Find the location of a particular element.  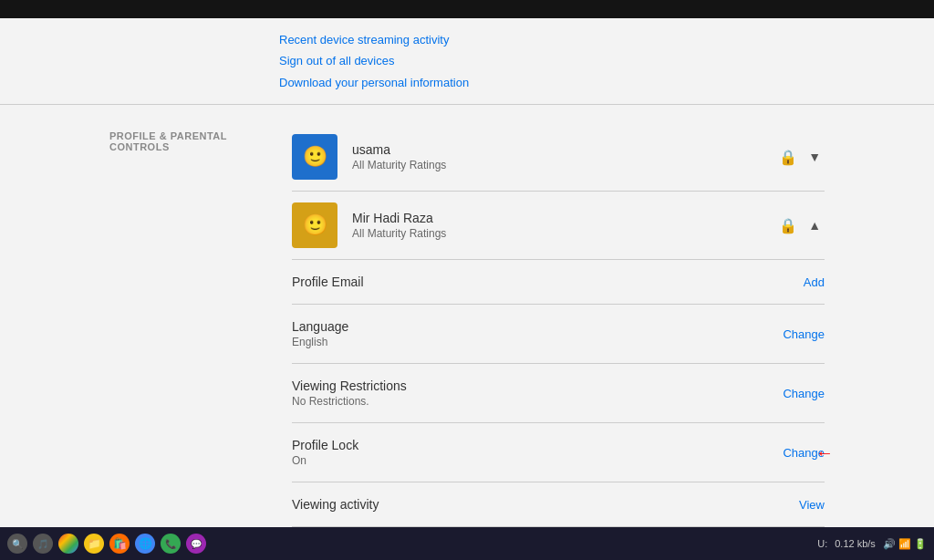

settings-title-language: Language is located at coordinates (537, 327).